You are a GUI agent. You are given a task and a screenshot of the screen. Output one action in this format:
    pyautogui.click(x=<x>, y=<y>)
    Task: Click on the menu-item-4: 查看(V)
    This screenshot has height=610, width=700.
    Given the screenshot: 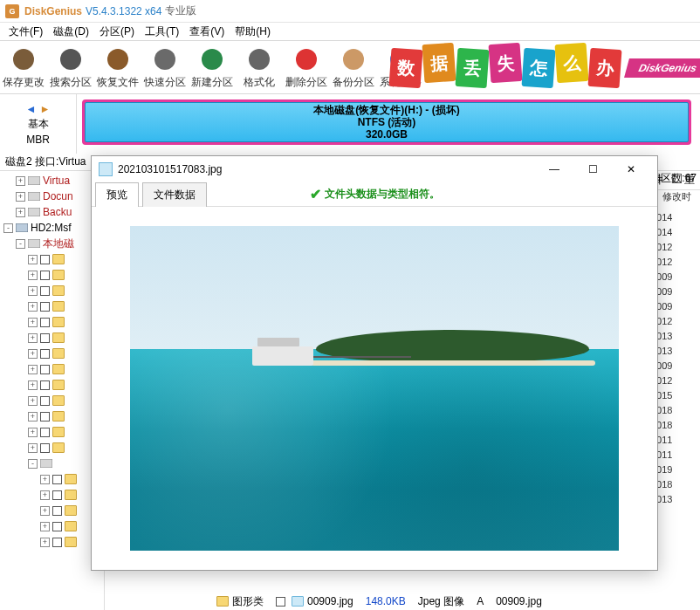 What is the action you would take?
    pyautogui.click(x=207, y=31)
    